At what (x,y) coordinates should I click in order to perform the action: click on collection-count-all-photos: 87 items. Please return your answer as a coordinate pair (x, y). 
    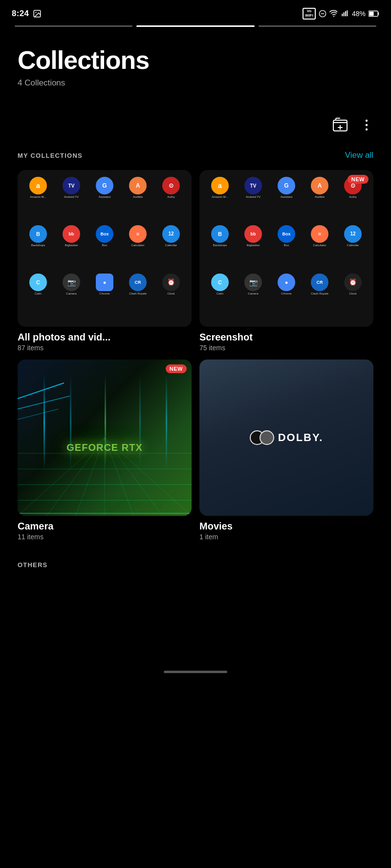
    Looking at the image, I should click on (105, 348).